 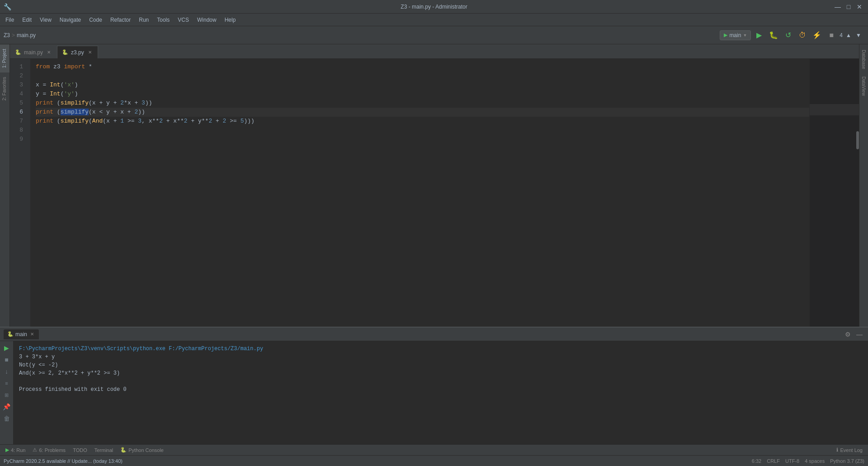 I want to click on event-log-label: Event Log, so click(x=851, y=450).